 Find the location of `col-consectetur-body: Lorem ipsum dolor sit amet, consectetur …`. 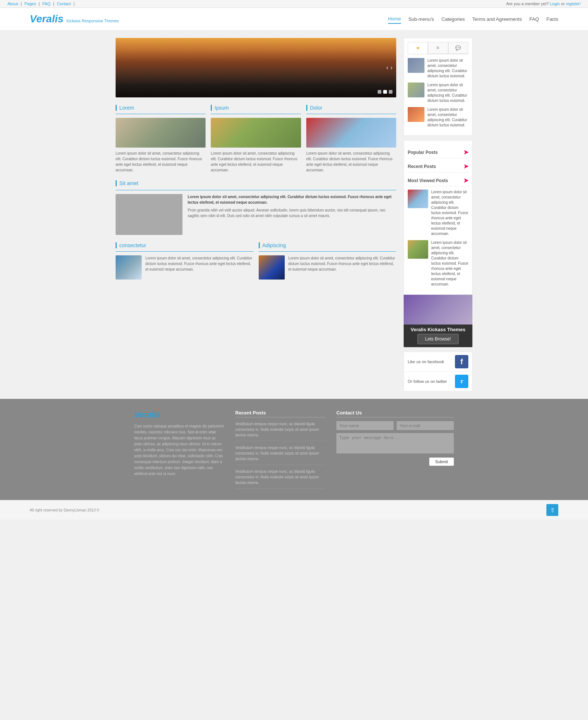

col-consectetur-body: Lorem ipsum dolor sit amet, consectetur … is located at coordinates (184, 265).